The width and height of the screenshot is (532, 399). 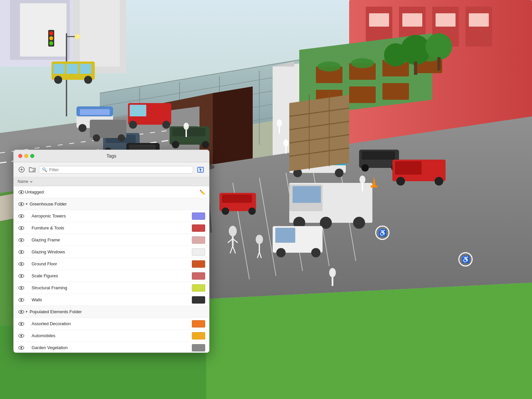 What do you see at coordinates (45, 170) in the screenshot?
I see `search-icon: 🔍` at bounding box center [45, 170].